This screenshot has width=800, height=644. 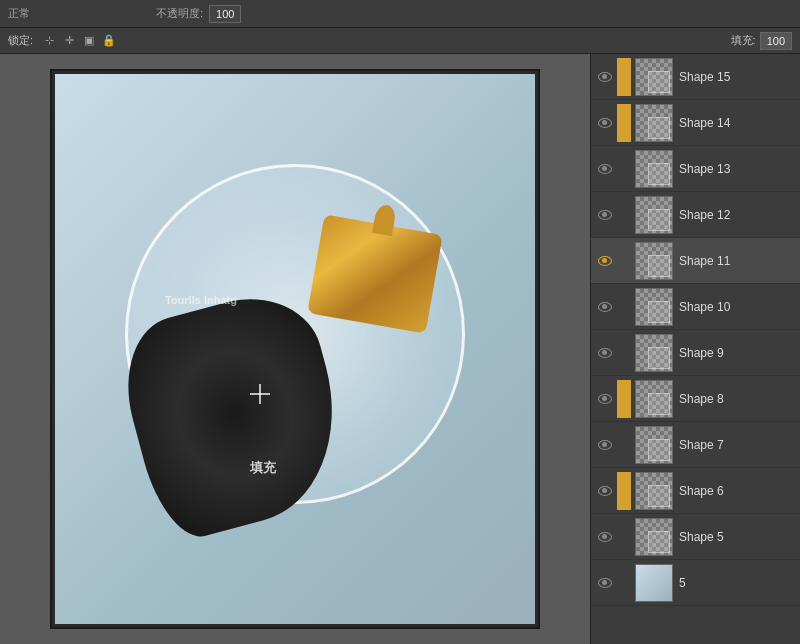 What do you see at coordinates (696, 261) in the screenshot?
I see `layer-item-active: Shape 11` at bounding box center [696, 261].